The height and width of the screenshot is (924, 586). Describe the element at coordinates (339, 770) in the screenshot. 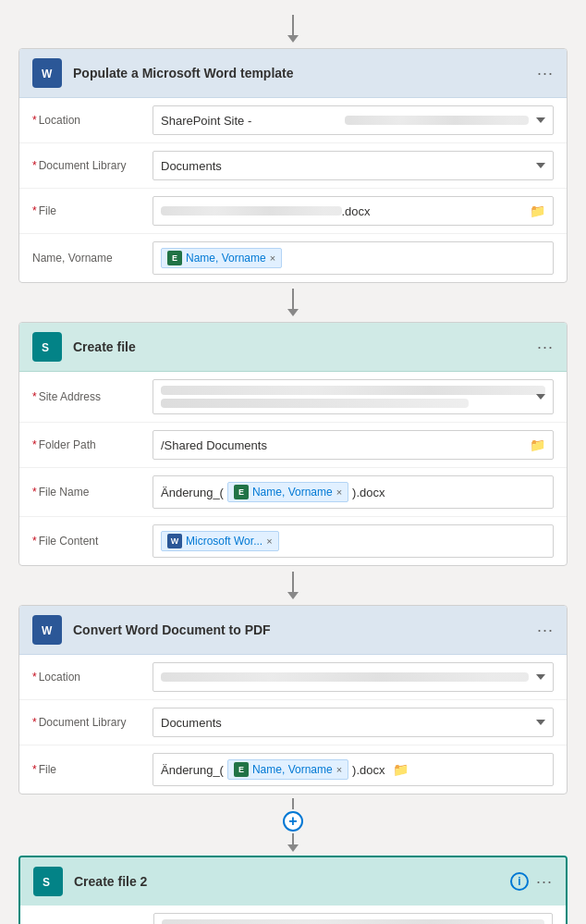

I see `file-3-tag-close: ×` at that location.